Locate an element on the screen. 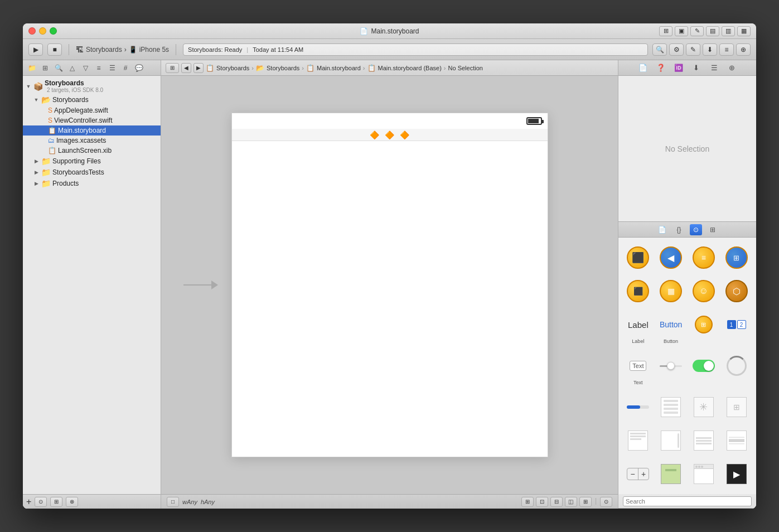 Image resolution: width=779 pixels, height=532 pixels. lib-tab-grid: ⊞ is located at coordinates (713, 230).